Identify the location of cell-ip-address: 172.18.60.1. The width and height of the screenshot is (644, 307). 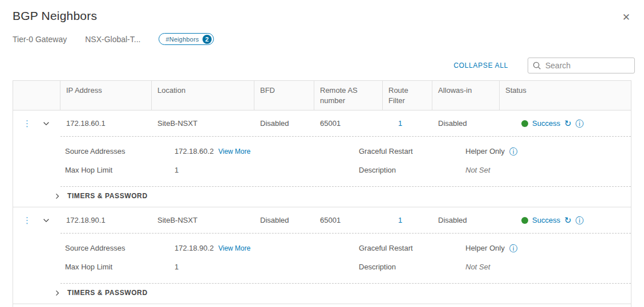
(106, 123).